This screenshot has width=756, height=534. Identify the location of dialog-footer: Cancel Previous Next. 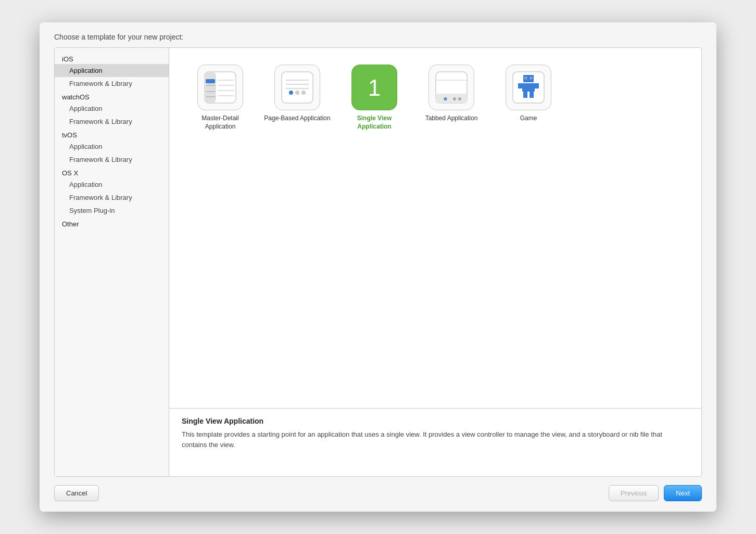
(378, 494).